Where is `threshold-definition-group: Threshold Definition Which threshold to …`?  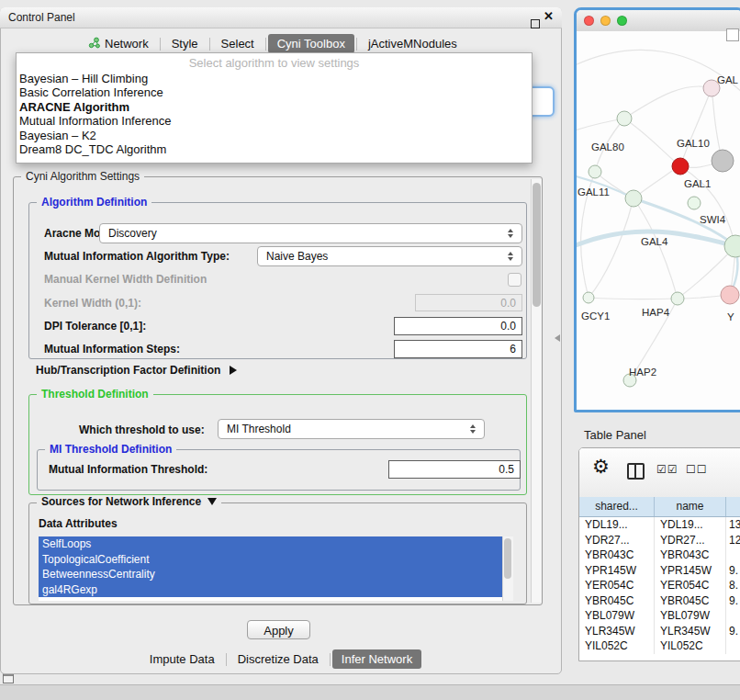
threshold-definition-group: Threshold Definition Which threshold to … is located at coordinates (277, 445).